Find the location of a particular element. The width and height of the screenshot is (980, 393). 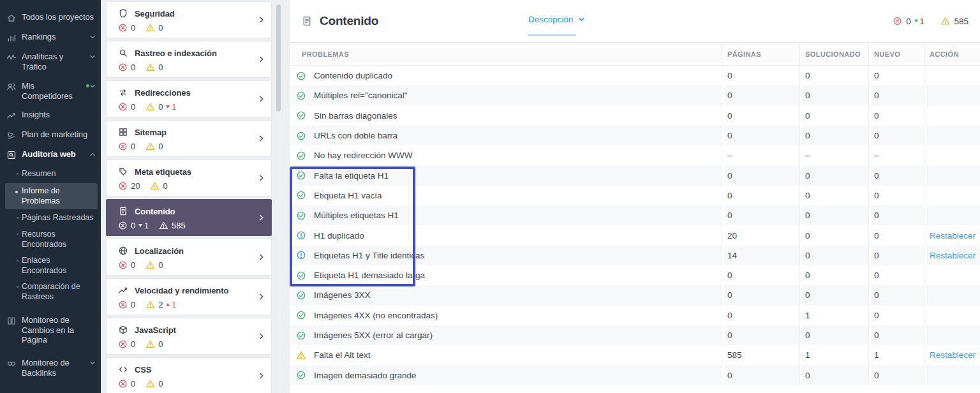

globe-icon is located at coordinates (123, 251).